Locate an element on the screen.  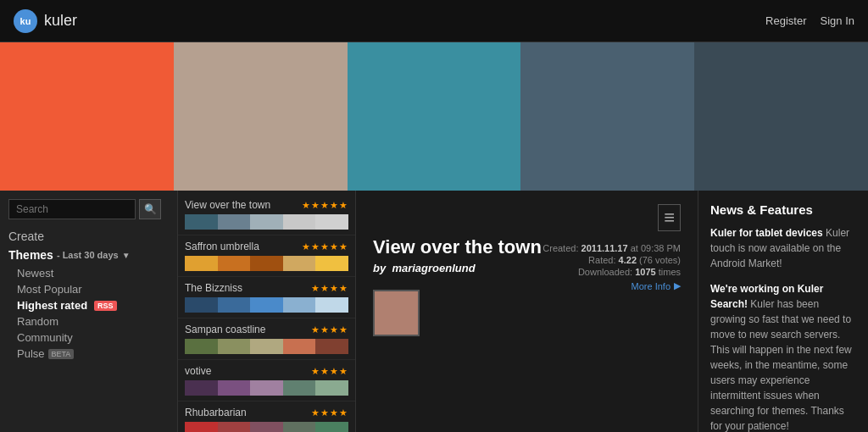
detail-toolbar: ≡ is located at coordinates (527, 218).